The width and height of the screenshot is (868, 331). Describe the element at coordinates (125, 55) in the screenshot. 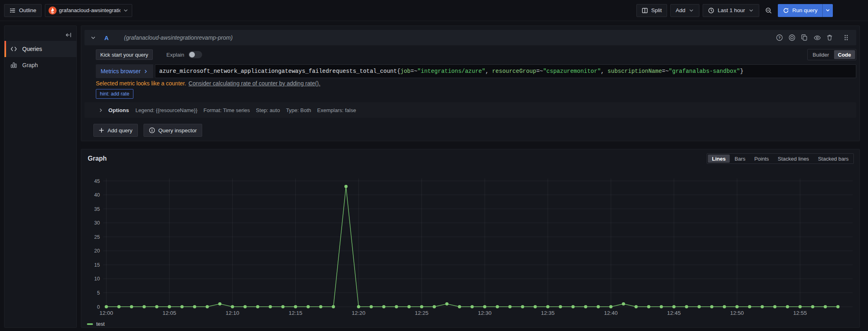

I see `kick-start-label: Kick start your query` at that location.